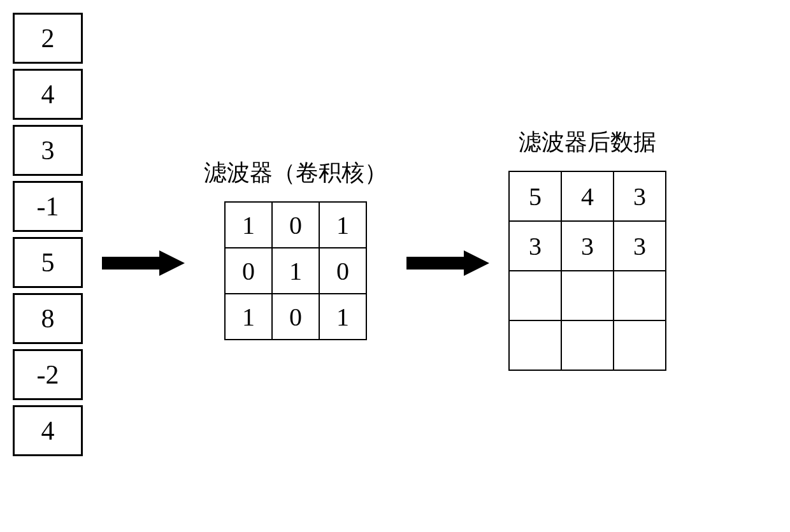  Describe the element at coordinates (48, 206) in the screenshot. I see `vector-cell: -1` at that location.